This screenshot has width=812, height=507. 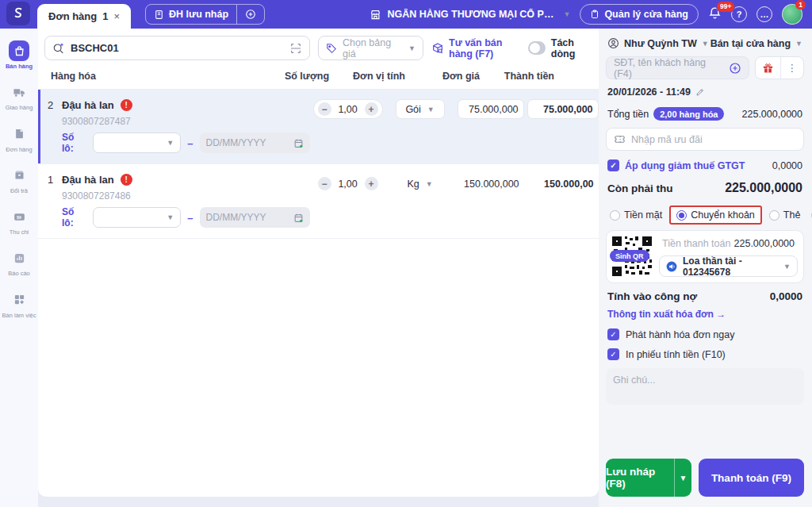 What do you see at coordinates (537, 48) in the screenshot?
I see `split-line-toggle` at bounding box center [537, 48].